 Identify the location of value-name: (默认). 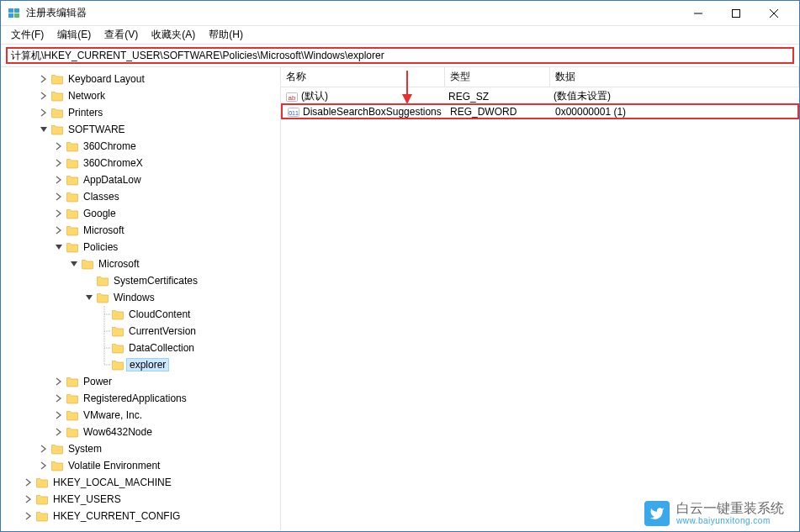
(315, 96).